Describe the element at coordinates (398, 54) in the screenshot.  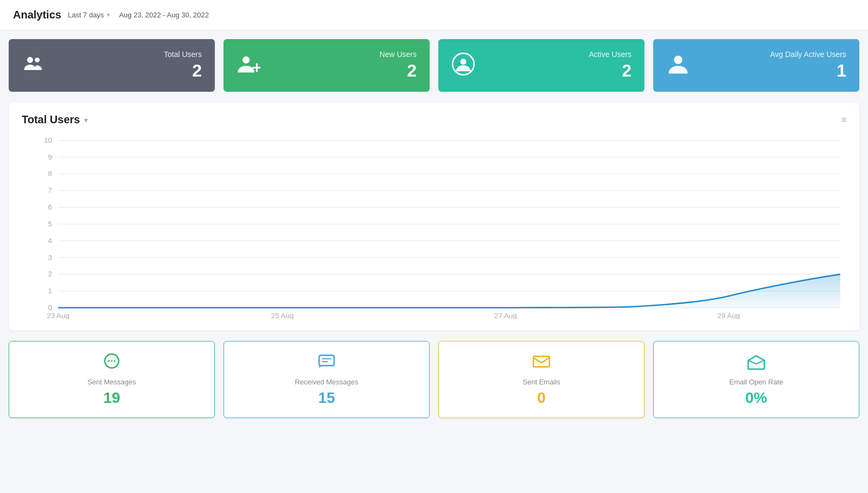
I see `new-users-label: New Users` at that location.